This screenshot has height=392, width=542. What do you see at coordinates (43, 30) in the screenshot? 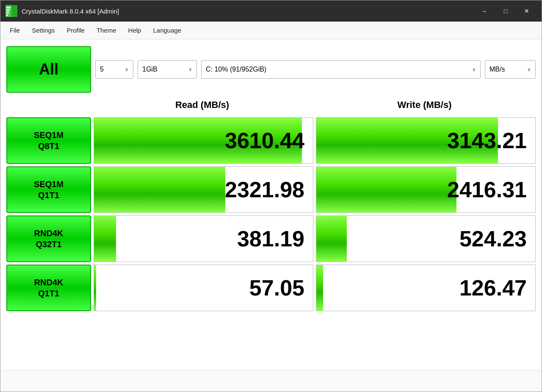
I see `menu-settings: Settings` at bounding box center [43, 30].